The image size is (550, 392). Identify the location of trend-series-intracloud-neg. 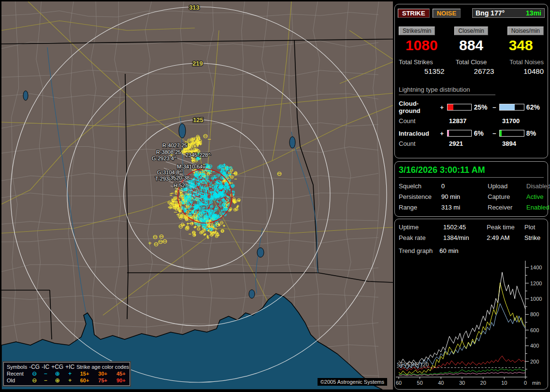
(462, 372).